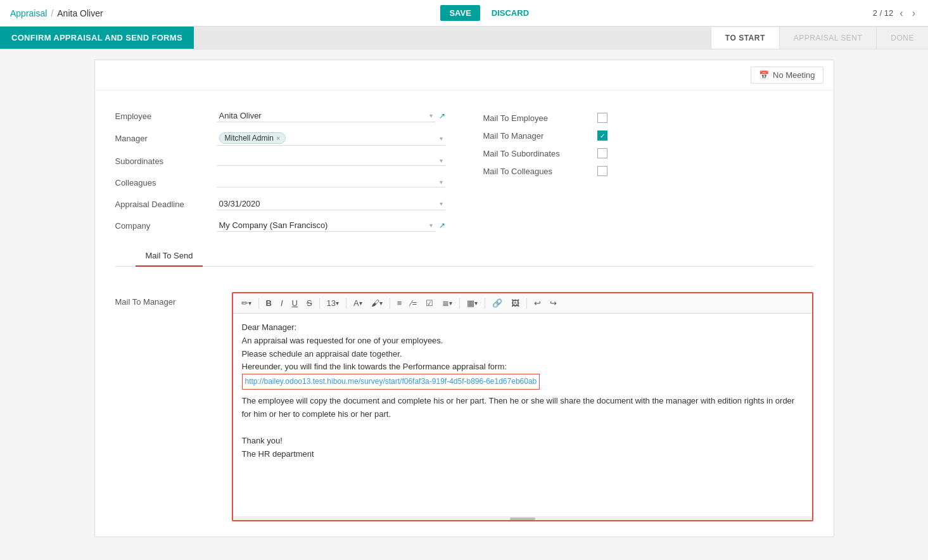  Describe the element at coordinates (649, 136) in the screenshot. I see `mail-to-manager-row: Mail To Manager ✓` at that location.